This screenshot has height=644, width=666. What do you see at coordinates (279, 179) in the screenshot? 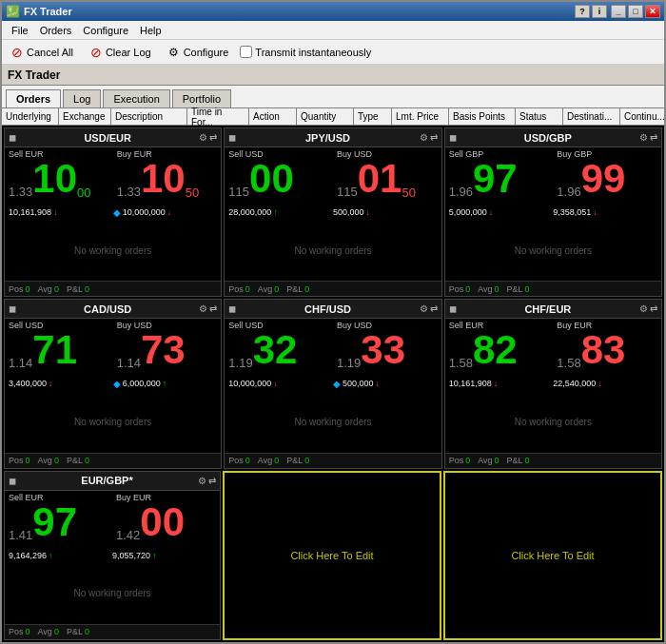
I see `sell-price-jpy_usd: 115 00` at bounding box center [279, 179].